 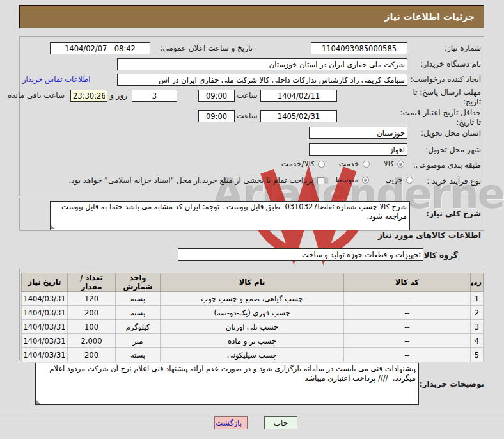 I want to click on cell-unit: متر, so click(x=138, y=341).